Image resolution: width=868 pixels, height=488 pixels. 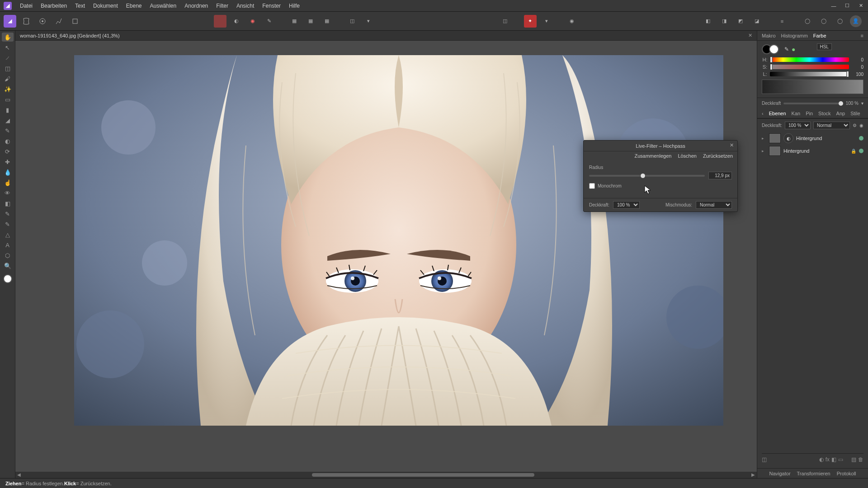 What do you see at coordinates (19, 474) in the screenshot?
I see `scroll-left-icon: ◀` at bounding box center [19, 474].